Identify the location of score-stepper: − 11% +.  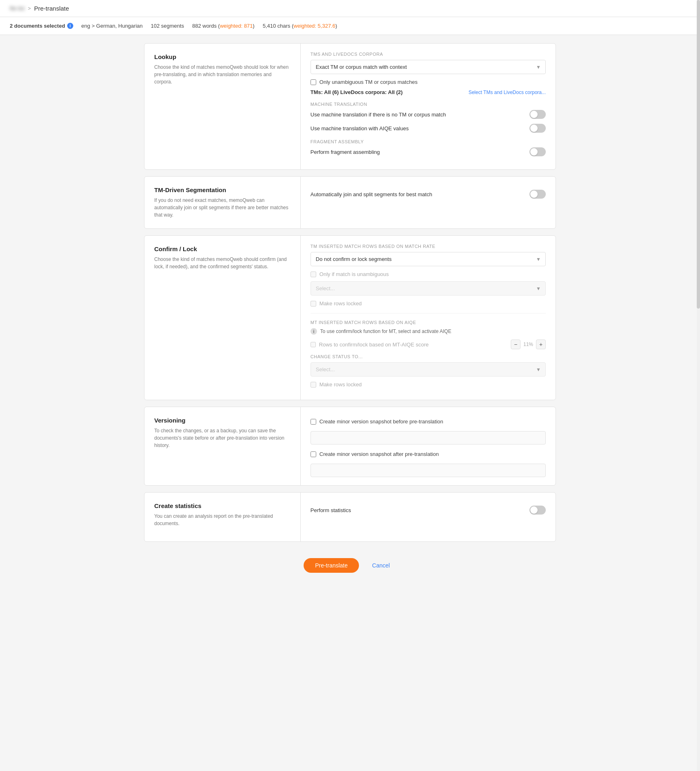
(528, 344).